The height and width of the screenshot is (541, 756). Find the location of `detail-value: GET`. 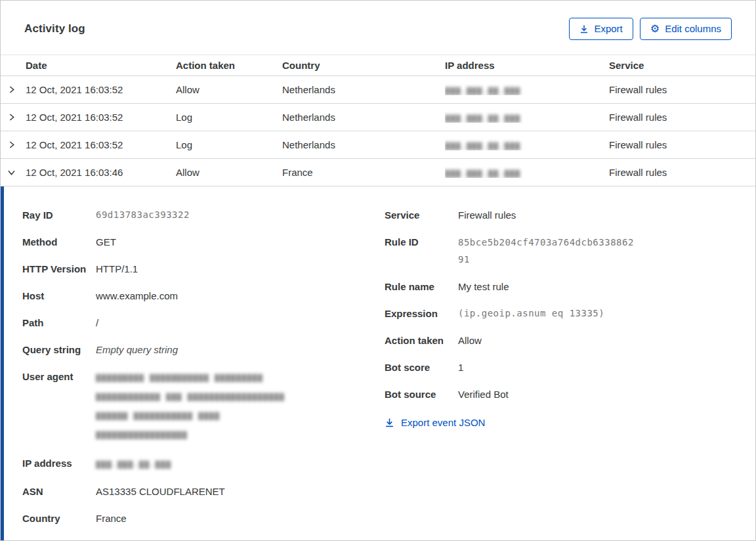

detail-value: GET is located at coordinates (106, 242).